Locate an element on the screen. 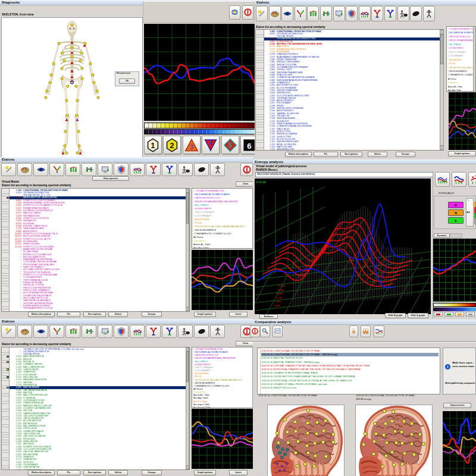 The width and height of the screenshot is (476, 476). svg-text: 3,188 is located at coordinates (280, 294).